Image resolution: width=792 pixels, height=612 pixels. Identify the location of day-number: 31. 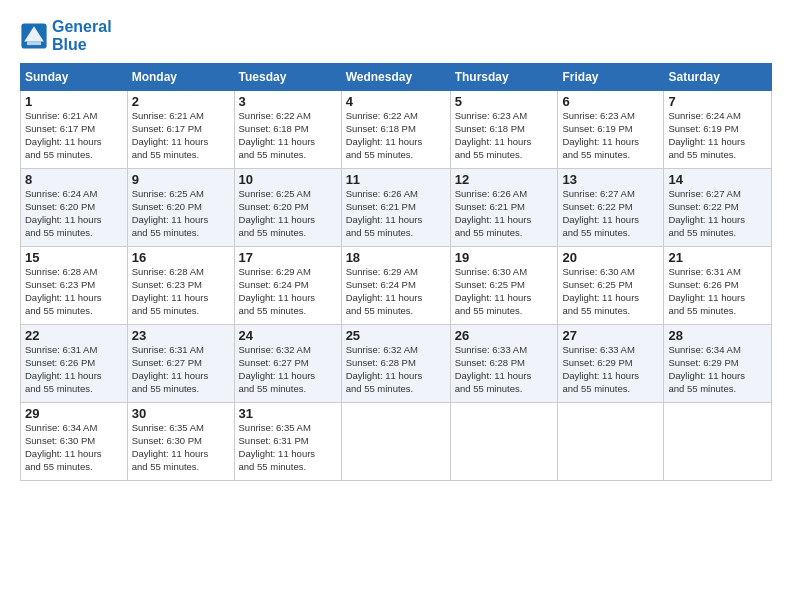
(288, 414).